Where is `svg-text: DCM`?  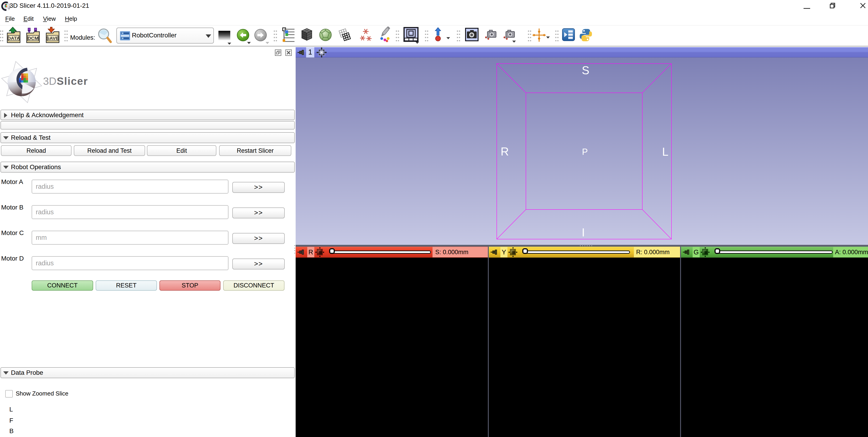
svg-text: DCM is located at coordinates (33, 38).